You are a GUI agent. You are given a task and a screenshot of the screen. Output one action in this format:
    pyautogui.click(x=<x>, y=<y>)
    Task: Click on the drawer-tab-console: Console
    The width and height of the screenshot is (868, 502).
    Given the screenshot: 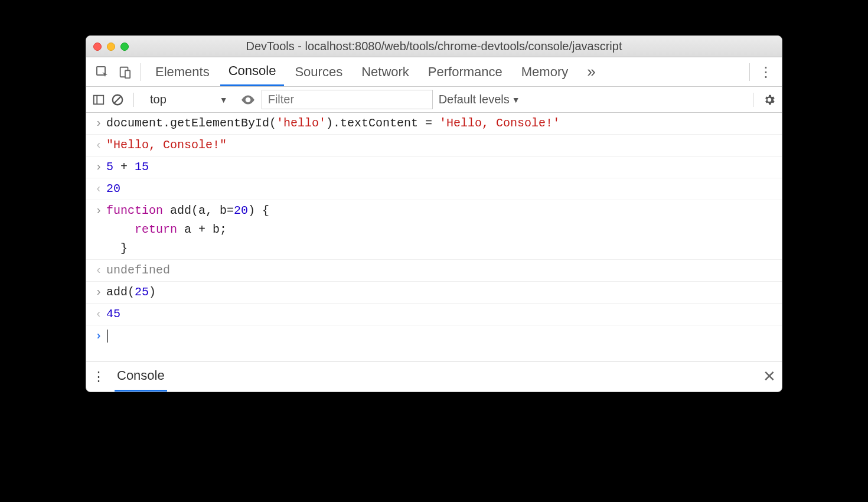 What is the action you would take?
    pyautogui.click(x=141, y=377)
    